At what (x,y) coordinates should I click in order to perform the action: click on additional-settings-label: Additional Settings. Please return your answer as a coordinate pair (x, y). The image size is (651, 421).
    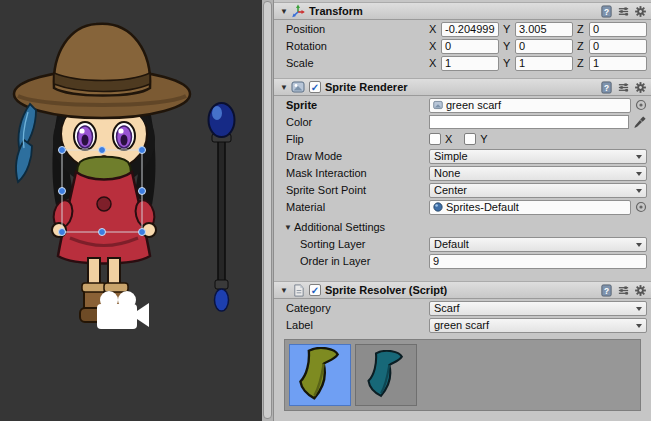
    Looking at the image, I should click on (340, 227).